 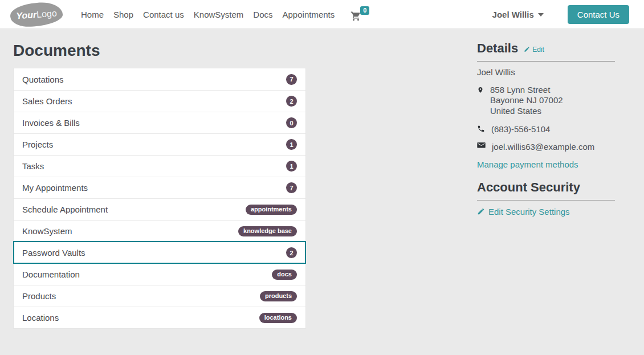 What do you see at coordinates (39, 296) in the screenshot?
I see `doc-row-label: Products` at bounding box center [39, 296].